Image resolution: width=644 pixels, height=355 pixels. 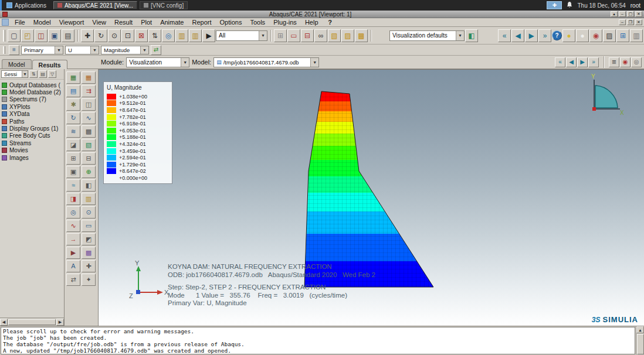 What do you see at coordinates (330, 22) in the screenshot?
I see `context-help-menu-button: ?` at bounding box center [330, 22].